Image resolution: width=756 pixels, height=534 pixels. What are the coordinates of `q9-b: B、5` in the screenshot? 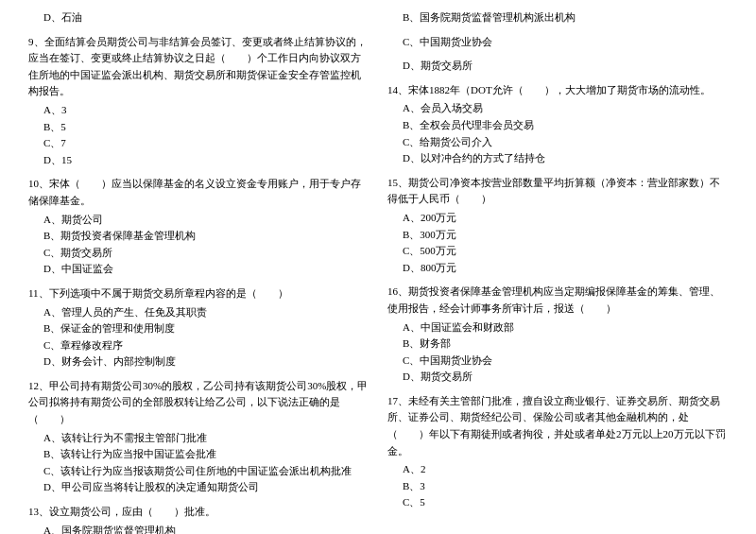 It's located at (198, 128).